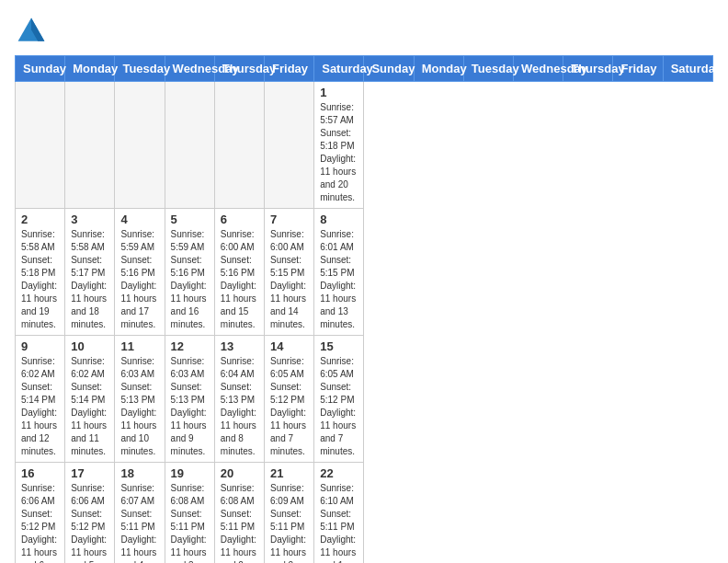 The height and width of the screenshot is (563, 728). Describe the element at coordinates (189, 219) in the screenshot. I see `day-number: 5` at that location.